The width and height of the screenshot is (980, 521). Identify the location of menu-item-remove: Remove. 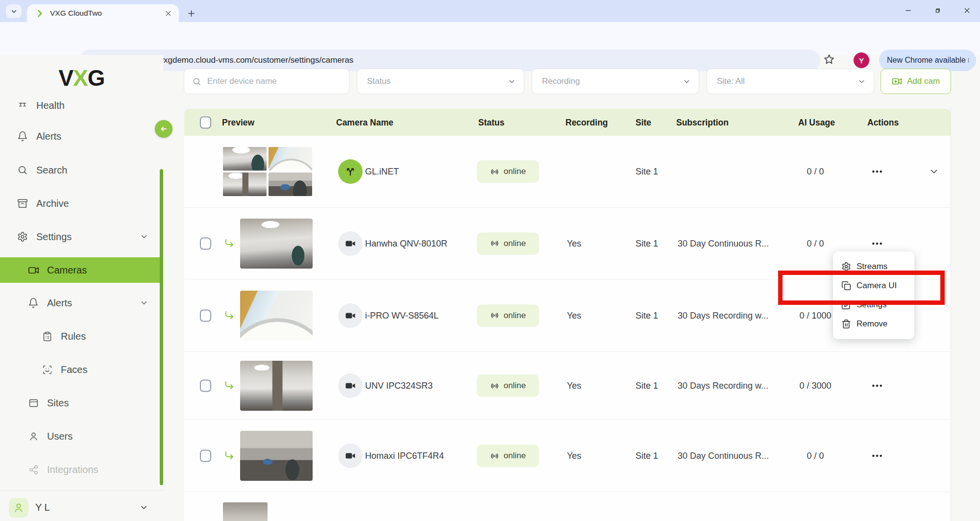
(874, 323).